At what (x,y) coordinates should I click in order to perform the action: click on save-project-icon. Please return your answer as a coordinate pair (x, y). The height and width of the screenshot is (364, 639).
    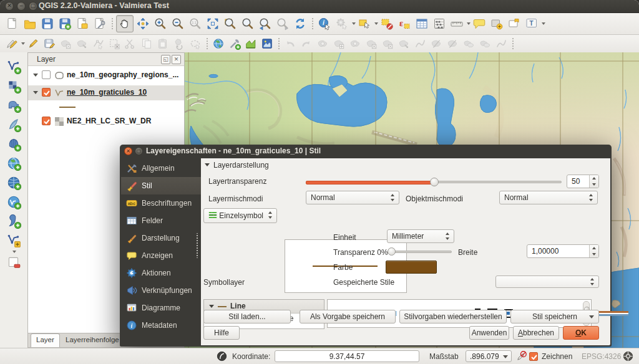
    Looking at the image, I should click on (47, 24).